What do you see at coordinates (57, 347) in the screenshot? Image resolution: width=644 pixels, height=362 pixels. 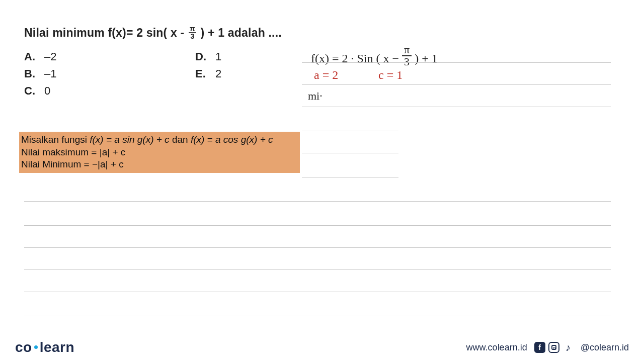 I see `logo-learn: learn` at bounding box center [57, 347].